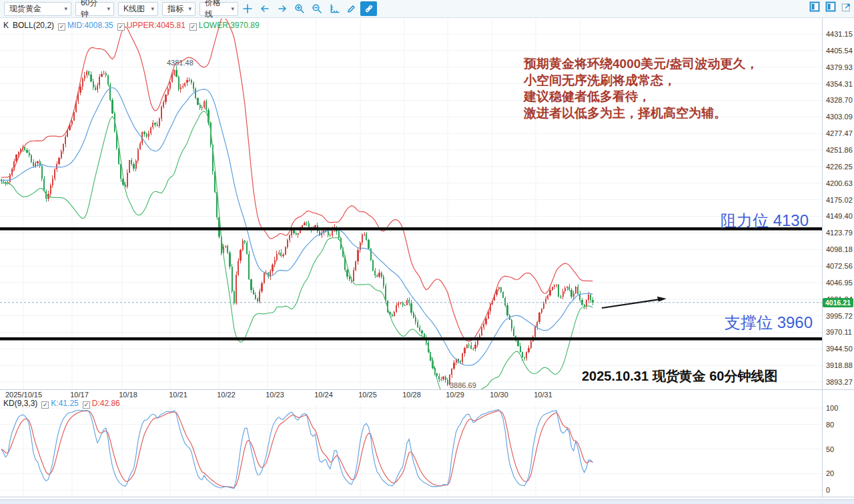  Describe the element at coordinates (219, 9) in the screenshot. I see `price-line-select: 价格线 ▾` at that location.